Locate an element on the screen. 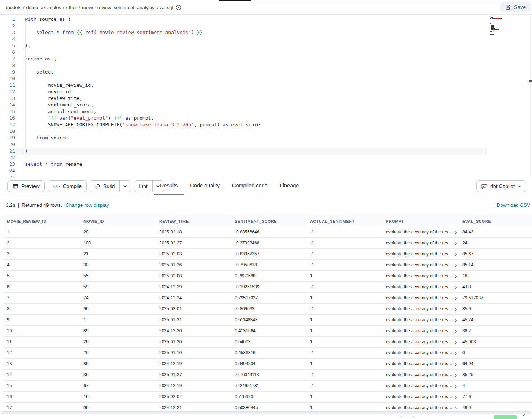 This screenshot has width=532, height=419. code-line-12: 12 movie_id, is located at coordinates (266, 92).